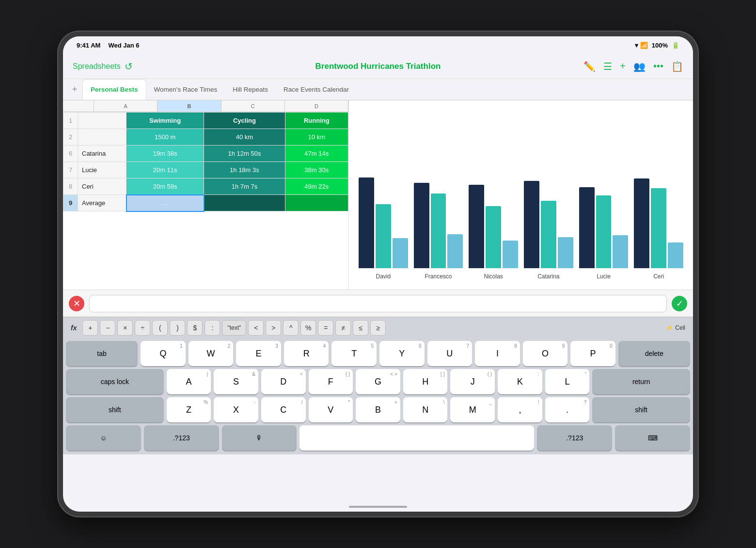 This screenshot has height=548, width=756. I want to click on average-label: Average, so click(102, 203).